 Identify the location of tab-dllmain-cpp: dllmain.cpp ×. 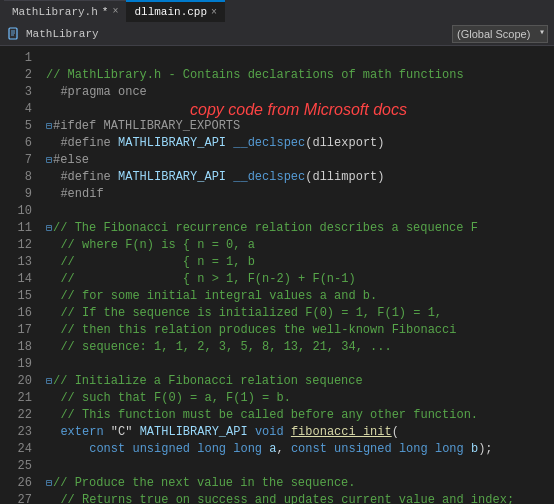
(176, 11).